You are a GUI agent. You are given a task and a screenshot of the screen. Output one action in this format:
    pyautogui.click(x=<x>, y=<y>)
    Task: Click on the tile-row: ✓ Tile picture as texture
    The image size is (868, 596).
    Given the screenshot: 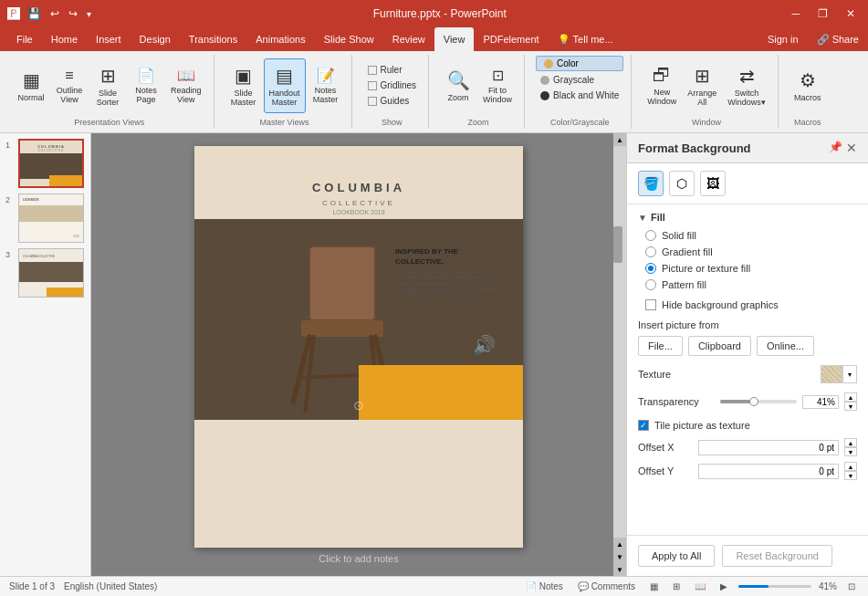 What is the action you would take?
    pyautogui.click(x=748, y=425)
    